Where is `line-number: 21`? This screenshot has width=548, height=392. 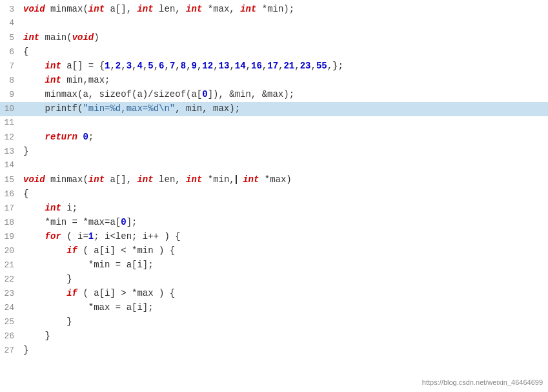 line-number: 21 is located at coordinates (10, 265).